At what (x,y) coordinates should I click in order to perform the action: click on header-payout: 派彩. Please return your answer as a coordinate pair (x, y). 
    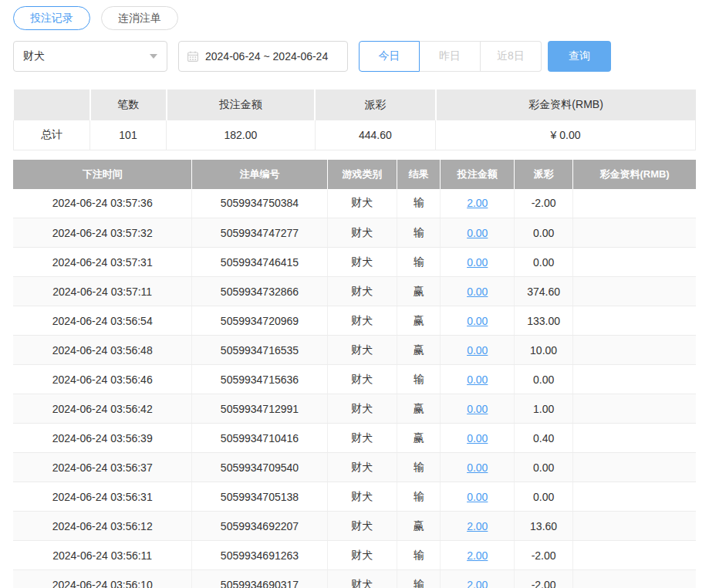
    Looking at the image, I should click on (544, 174).